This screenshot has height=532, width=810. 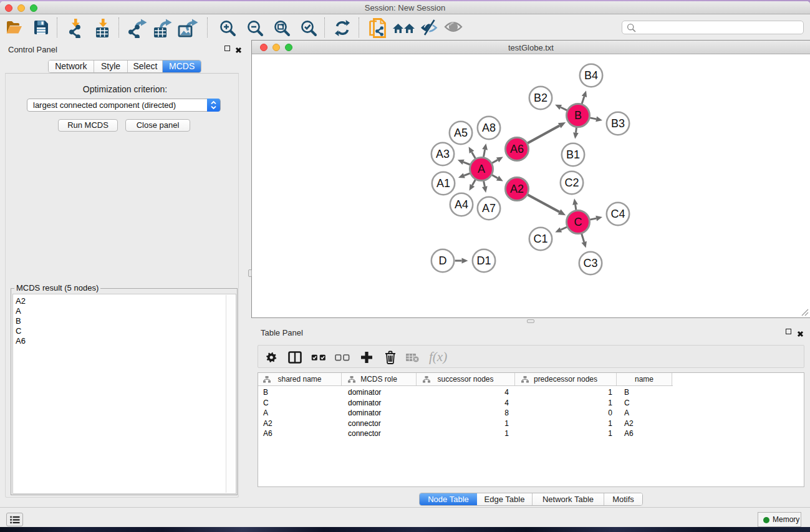 What do you see at coordinates (618, 123) in the screenshot?
I see `svg-text: B3` at bounding box center [618, 123].